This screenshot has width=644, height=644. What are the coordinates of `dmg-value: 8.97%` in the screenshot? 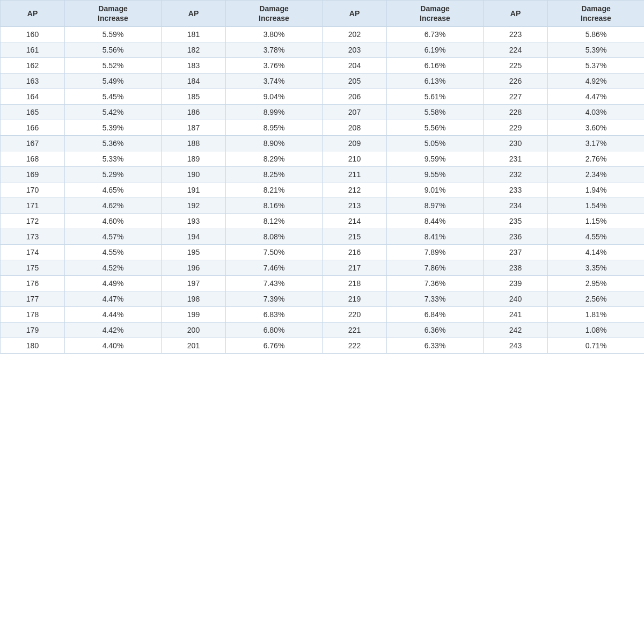 It's located at (435, 206).